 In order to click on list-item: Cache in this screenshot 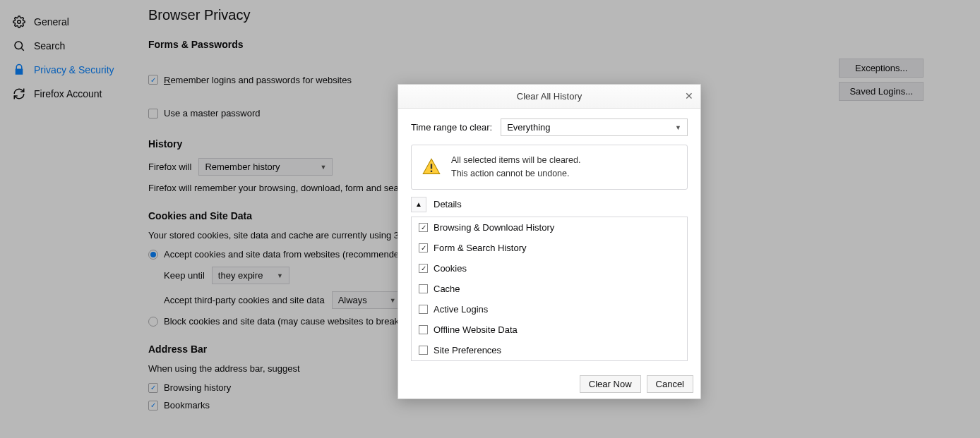, I will do `click(549, 289)`.